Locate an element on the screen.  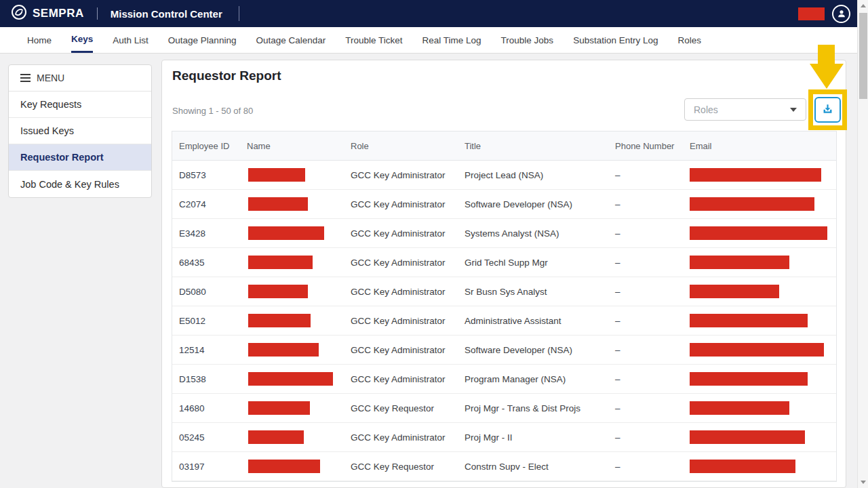
cell-title: Software Developer (NSA) is located at coordinates (533, 350).